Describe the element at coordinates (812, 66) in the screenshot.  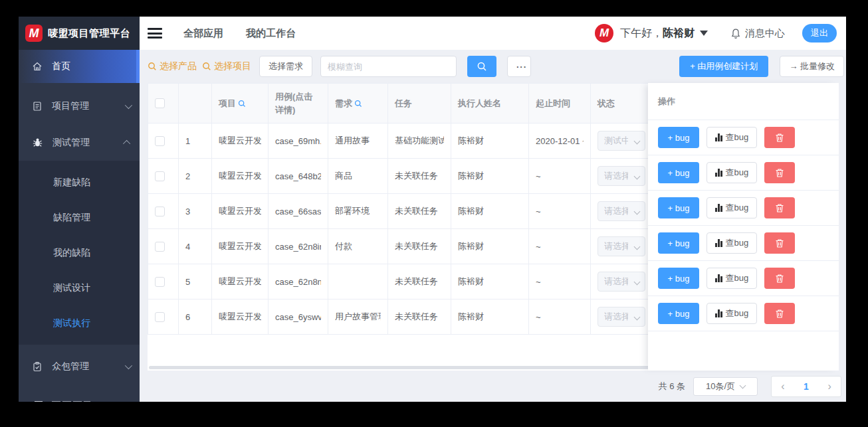
I see `batch-edit-button: → 批量修改` at that location.